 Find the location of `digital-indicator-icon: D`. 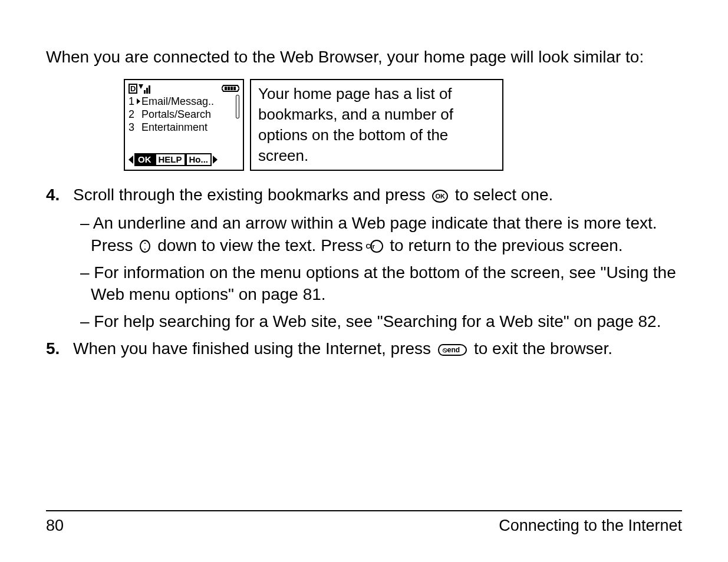

digital-indicator-icon: D is located at coordinates (133, 88).